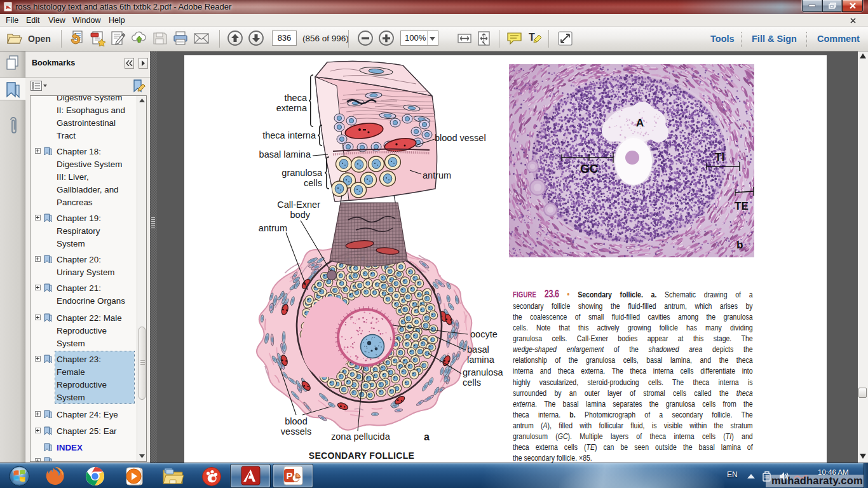 Image resolution: width=868 pixels, height=488 pixels. What do you see at coordinates (484, 334) in the screenshot?
I see `svg-text: oocyte` at bounding box center [484, 334].